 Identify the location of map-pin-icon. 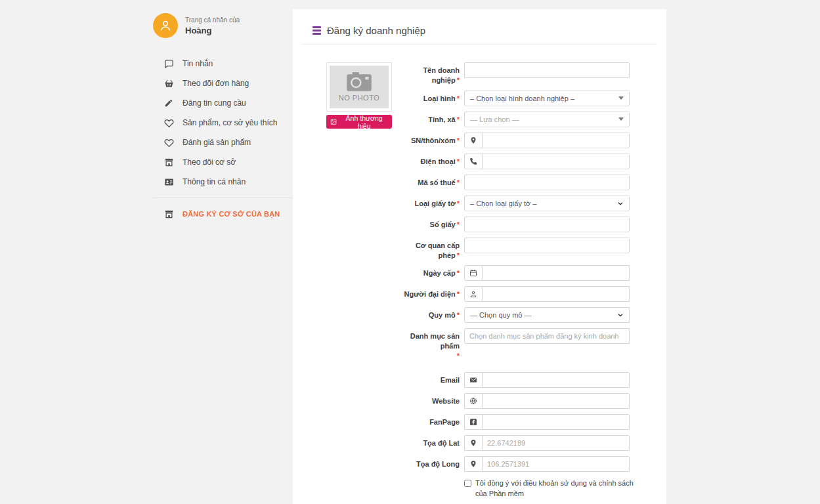
(474, 140).